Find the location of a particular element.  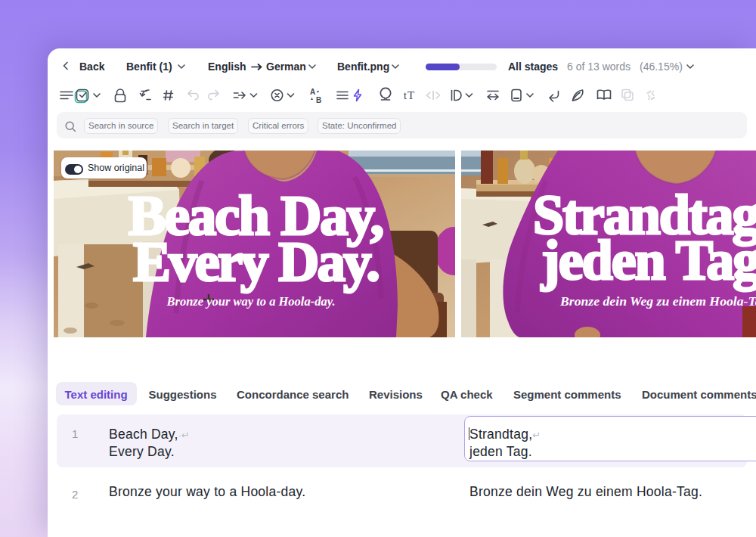

svg-text: jeden Tag. is located at coordinates (649, 260).